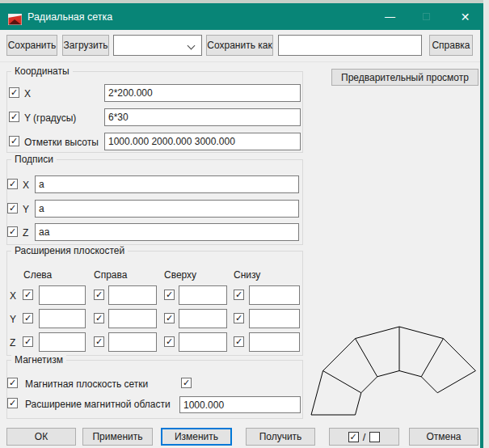 This screenshot has height=448, width=489. What do you see at coordinates (39, 360) in the screenshot?
I see `magnetism-legend: Магнетизм` at bounding box center [39, 360].